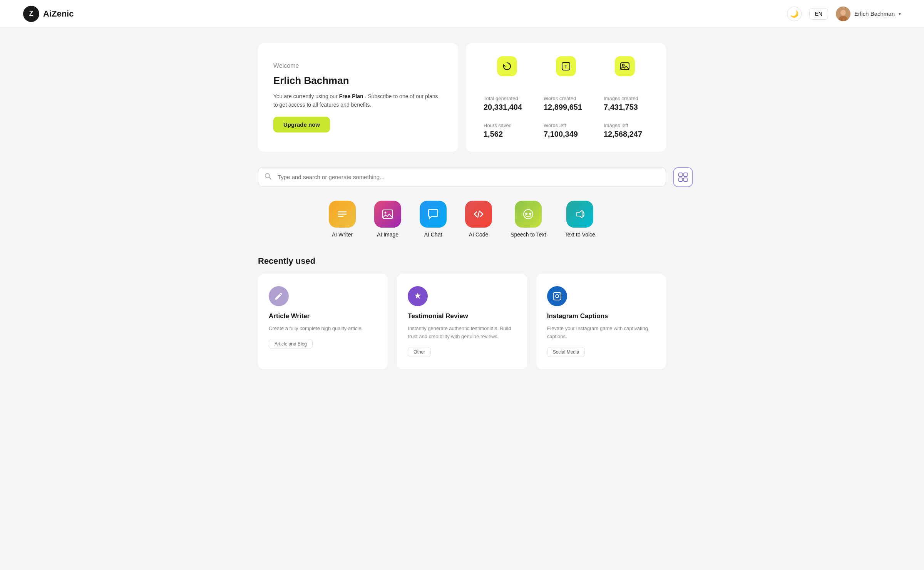  I want to click on ai-chat-label: AI Chat, so click(434, 235).